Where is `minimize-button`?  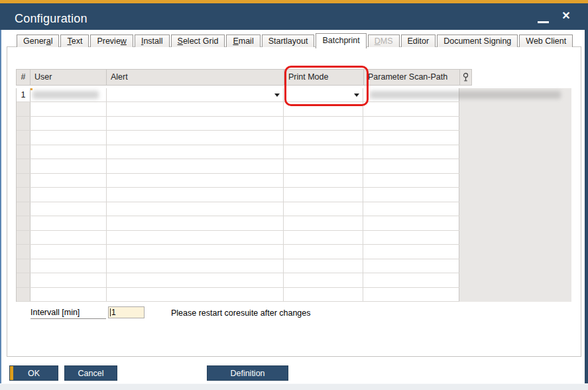 minimize-button is located at coordinates (544, 21).